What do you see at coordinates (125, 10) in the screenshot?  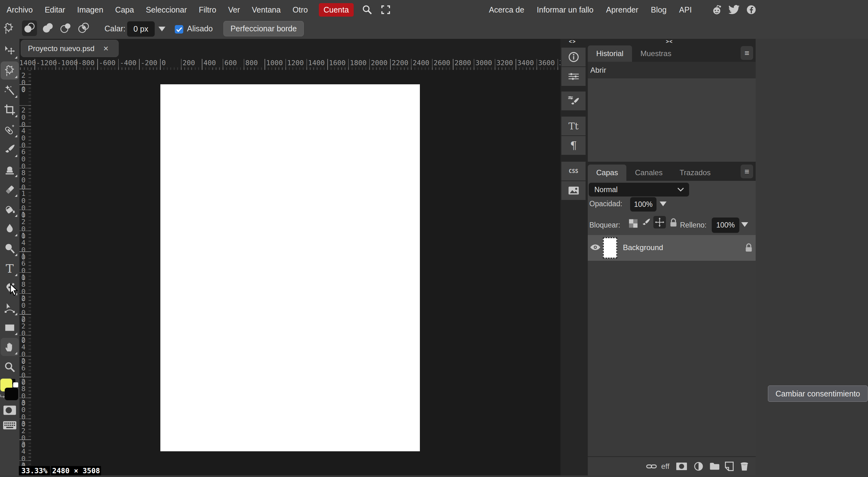 I see `menu-capa: Capa` at bounding box center [125, 10].